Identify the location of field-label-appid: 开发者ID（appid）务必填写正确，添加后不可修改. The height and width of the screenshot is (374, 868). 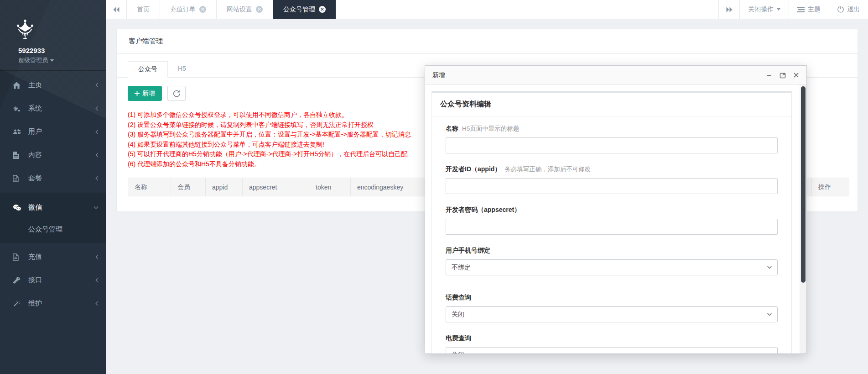
(612, 169).